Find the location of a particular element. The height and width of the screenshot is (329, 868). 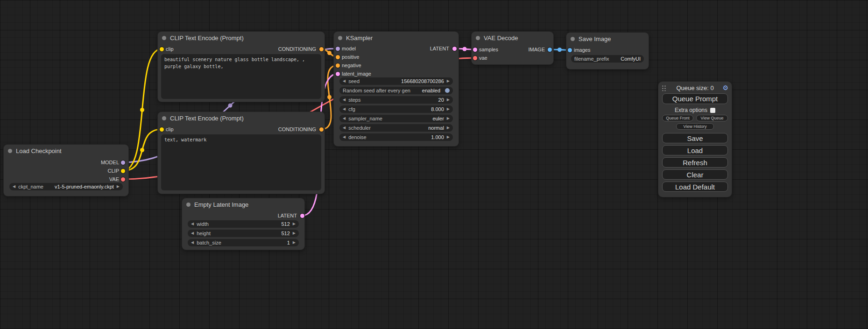

input-label-samples: samples is located at coordinates (488, 49).